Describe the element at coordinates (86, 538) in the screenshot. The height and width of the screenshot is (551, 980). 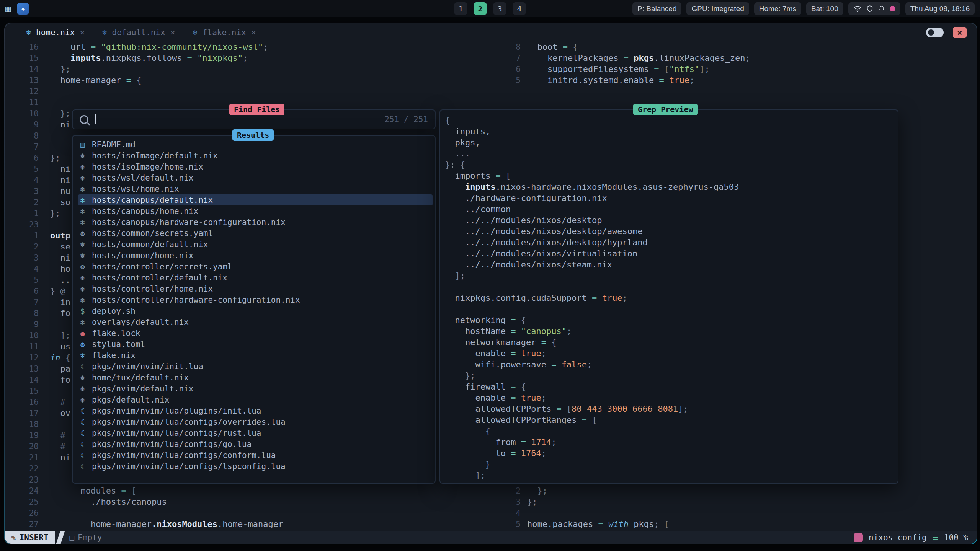
I see `file-indicator: □ Empty` at that location.